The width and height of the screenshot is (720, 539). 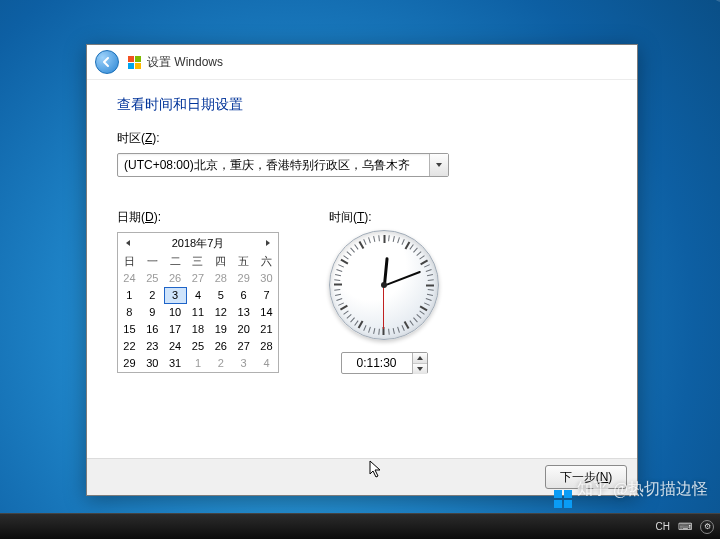 What do you see at coordinates (707, 527) in the screenshot?
I see `taskbar-ease-of-access-icon: ⚙` at bounding box center [707, 527].